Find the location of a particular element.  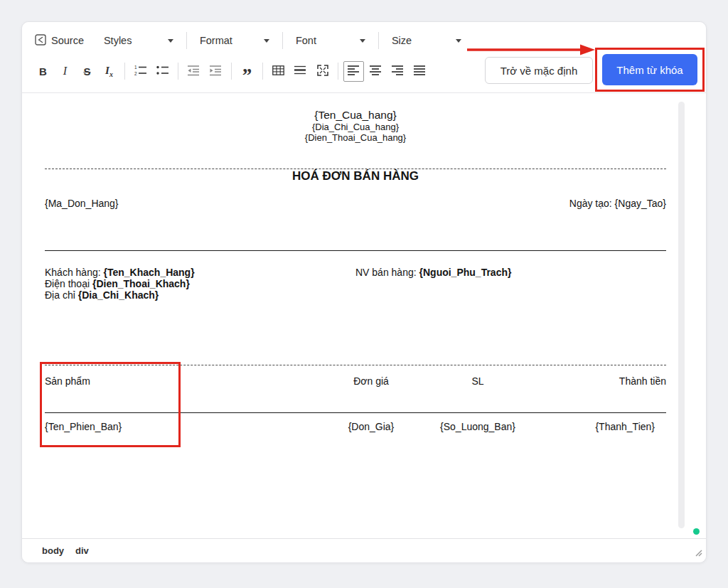

column-header: Sản phẩm is located at coordinates (178, 381).